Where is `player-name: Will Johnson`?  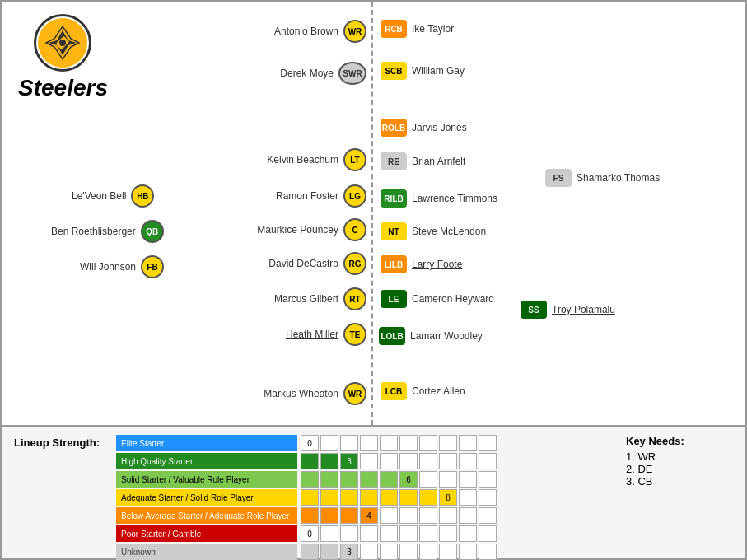
player-name: Will Johnson is located at coordinates (108, 267).